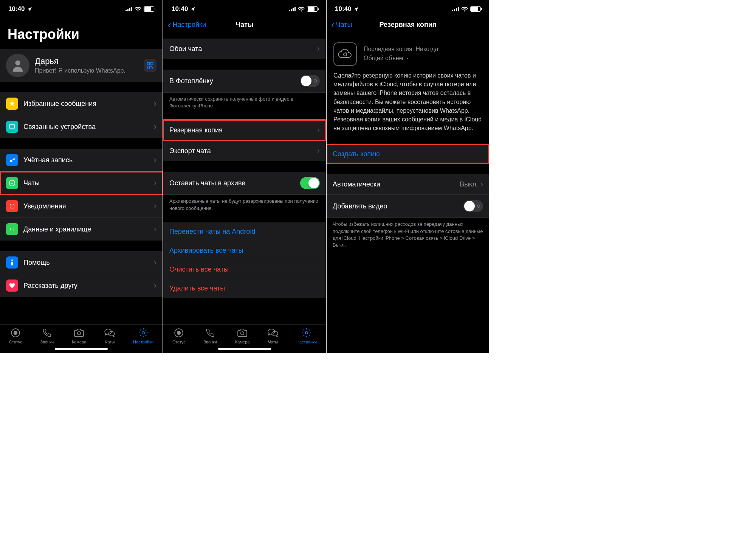 The image size is (756, 542). I want to click on row-linked-devices: Связанные устройства›, so click(81, 127).